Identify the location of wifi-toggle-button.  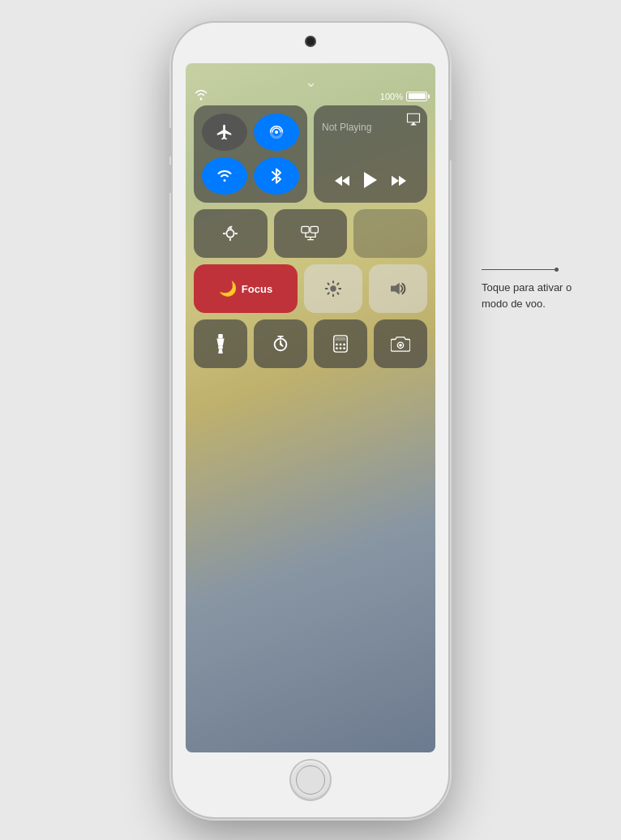
(225, 176).